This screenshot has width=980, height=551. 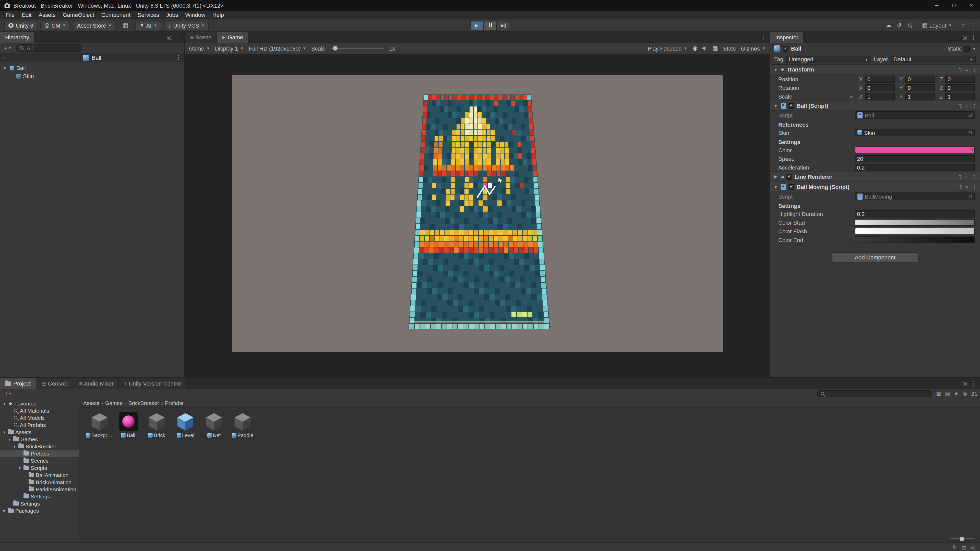 I want to click on scale-y-input, so click(x=920, y=96).